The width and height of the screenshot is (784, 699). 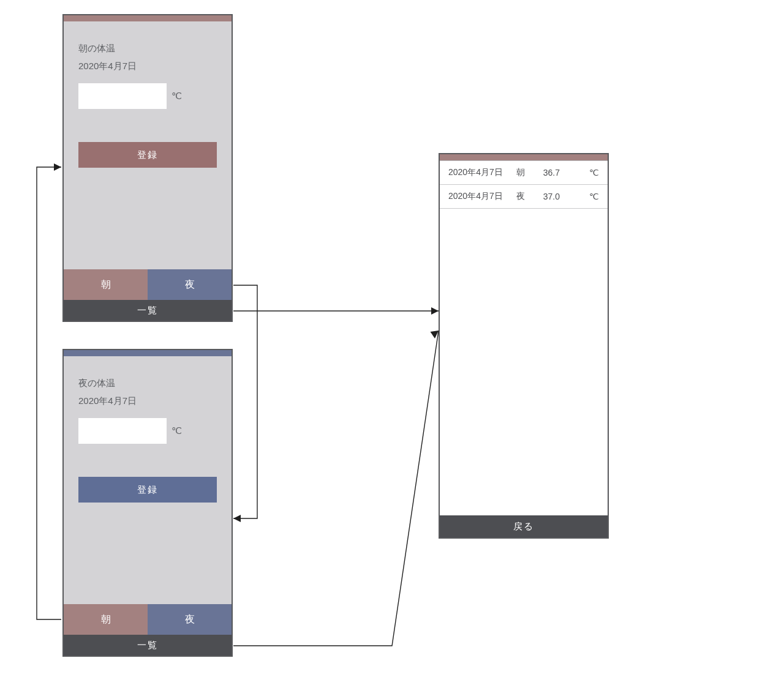 I want to click on morning-entry-screen: 朝の体温 2020年4月7日 ℃ 登録 朝 夜 一覧, so click(x=148, y=168).